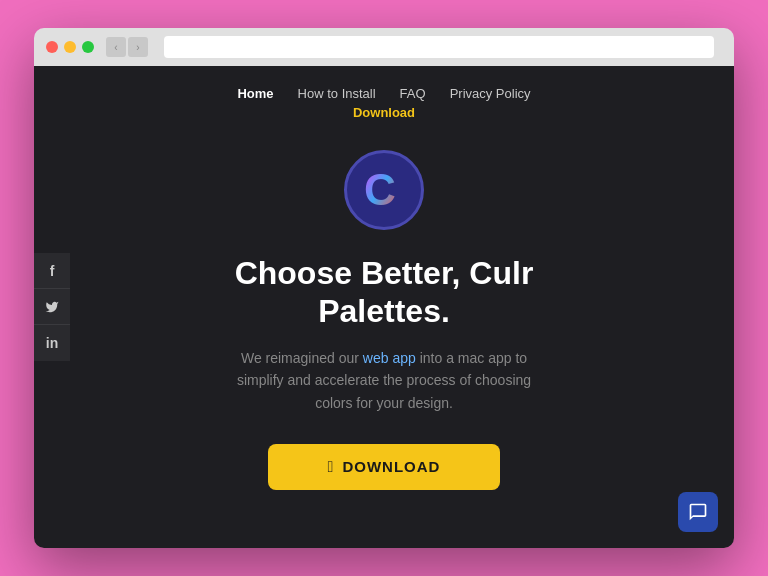  I want to click on download-button-label: DOWNLOAD, so click(391, 466).